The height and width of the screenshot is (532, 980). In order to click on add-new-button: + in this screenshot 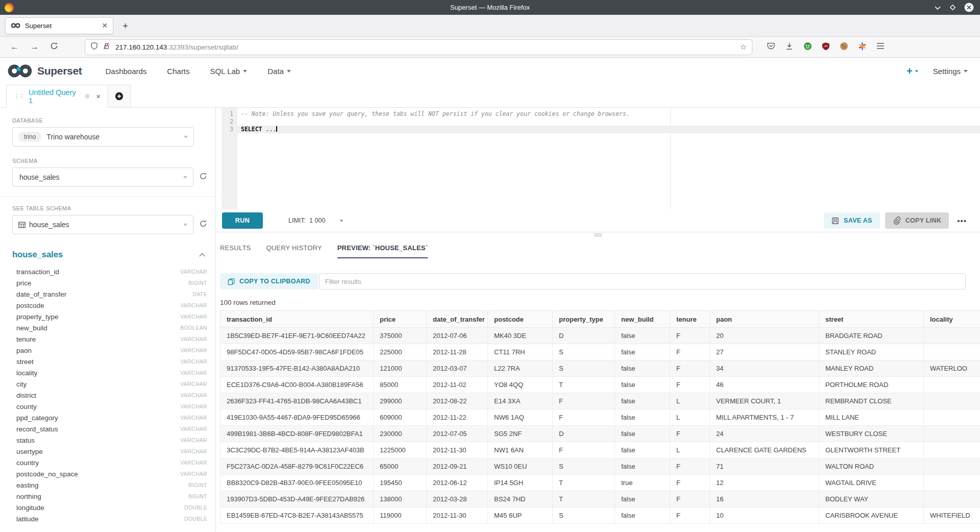, I will do `click(913, 71)`.